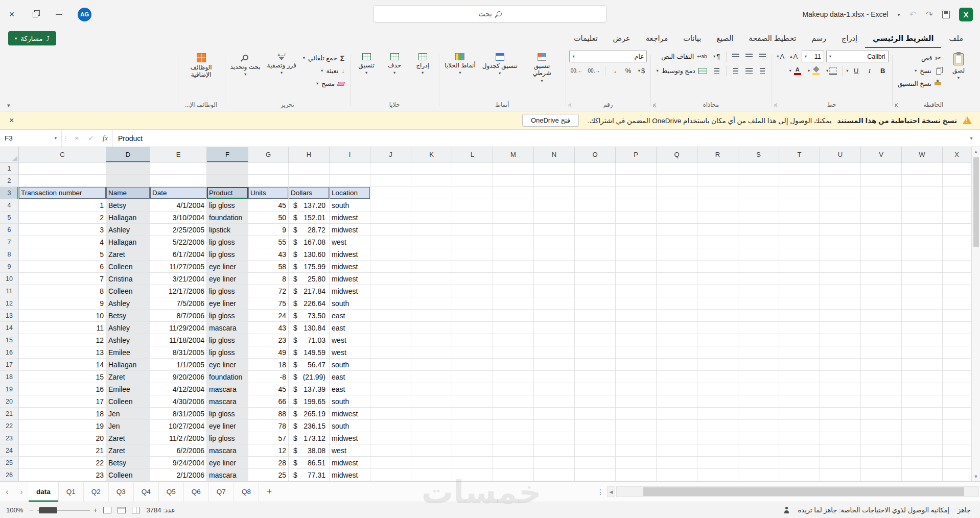 This screenshot has width=980, height=518. What do you see at coordinates (350, 389) in the screenshot?
I see `cell-I19: east` at bounding box center [350, 389].